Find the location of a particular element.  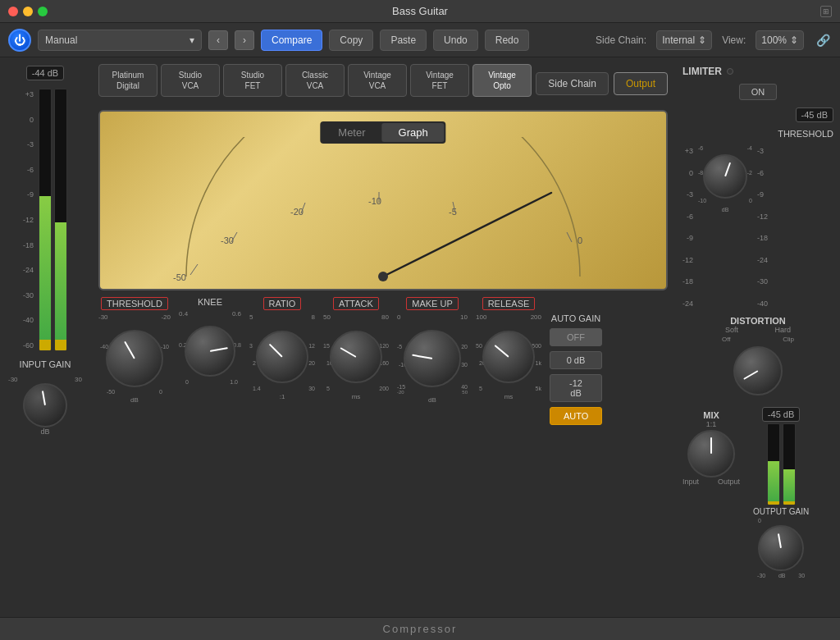

mix-ratio: 1:1 is located at coordinates (712, 424).